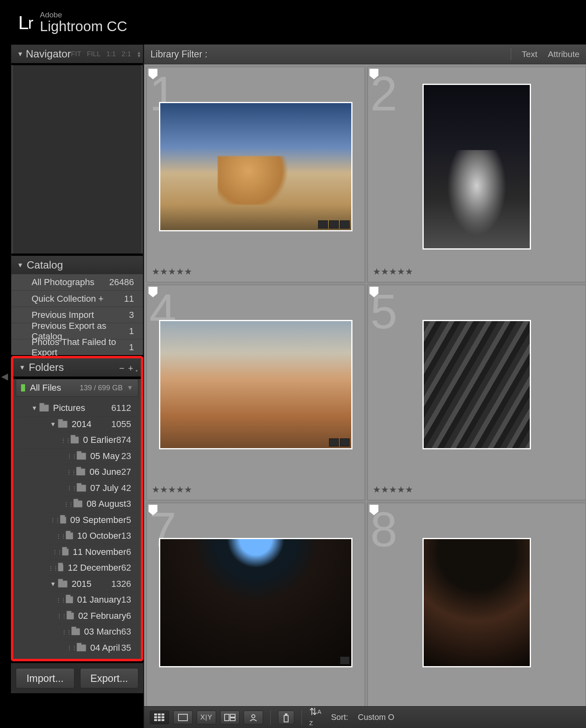  I want to click on folder-row: ⋮⋮09 September5, so click(77, 520).